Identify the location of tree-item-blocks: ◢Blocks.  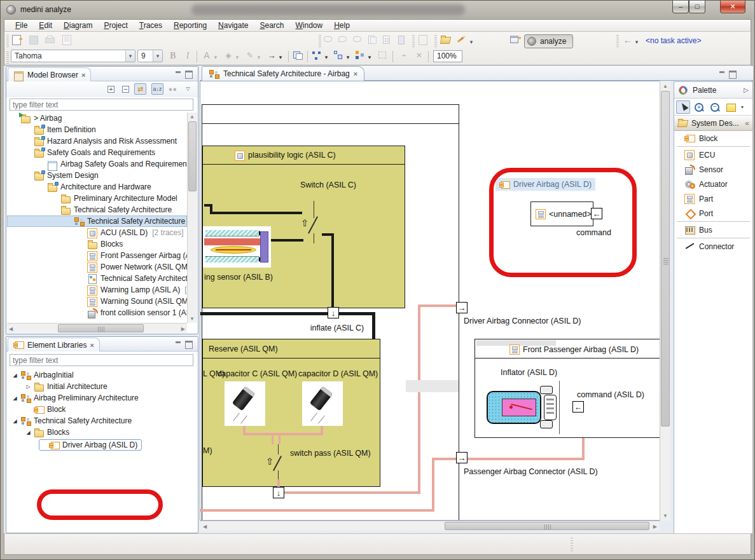
(102, 432).